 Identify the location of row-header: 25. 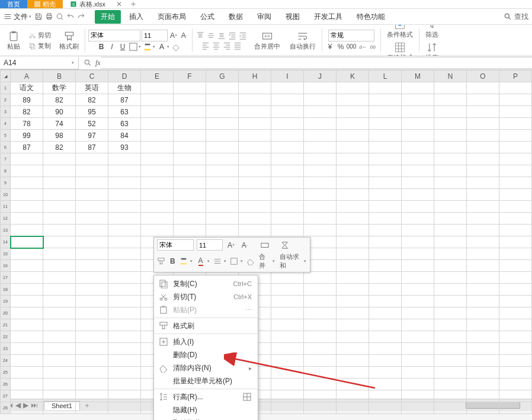
(6, 373).